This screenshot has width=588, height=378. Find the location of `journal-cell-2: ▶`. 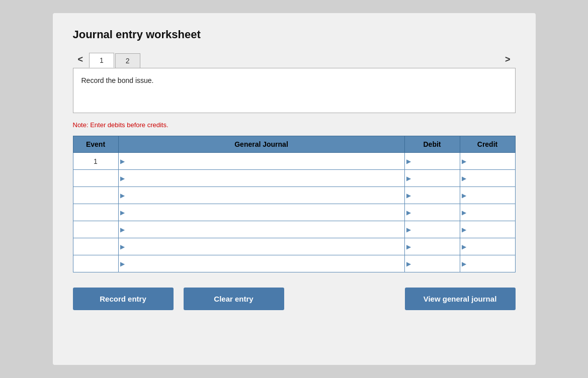

journal-cell-2: ▶ is located at coordinates (262, 196).